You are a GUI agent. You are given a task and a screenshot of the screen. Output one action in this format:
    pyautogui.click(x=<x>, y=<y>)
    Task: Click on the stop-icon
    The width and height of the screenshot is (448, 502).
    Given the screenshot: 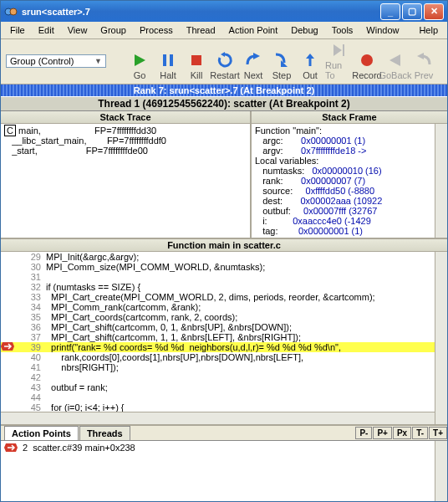 What is the action you would take?
    pyautogui.click(x=11, y=448)
    